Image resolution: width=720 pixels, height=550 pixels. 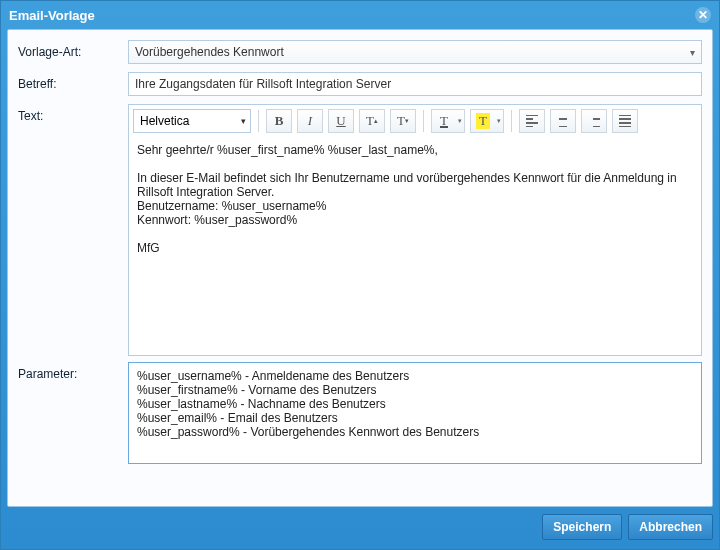 I want to click on subject-value: Ihre Zugangsdaten für Rillsoft Integrati…, so click(x=263, y=84).